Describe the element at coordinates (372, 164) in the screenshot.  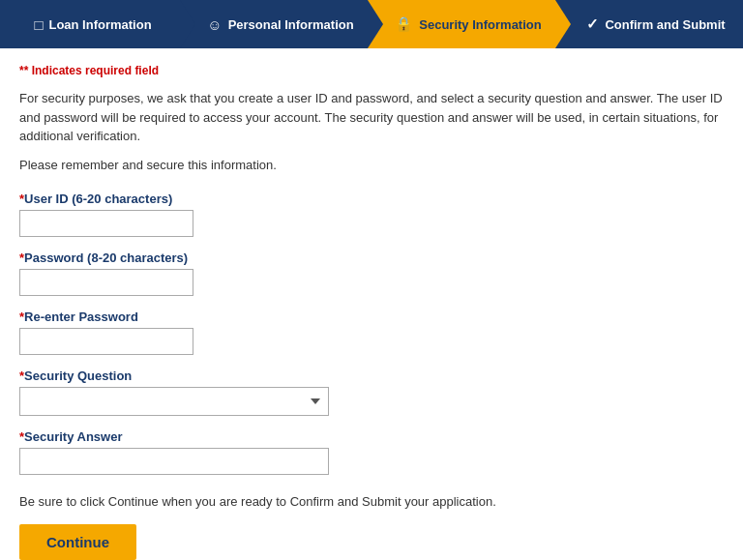
I see `remember-text: Please remember and secure this informat…` at that location.